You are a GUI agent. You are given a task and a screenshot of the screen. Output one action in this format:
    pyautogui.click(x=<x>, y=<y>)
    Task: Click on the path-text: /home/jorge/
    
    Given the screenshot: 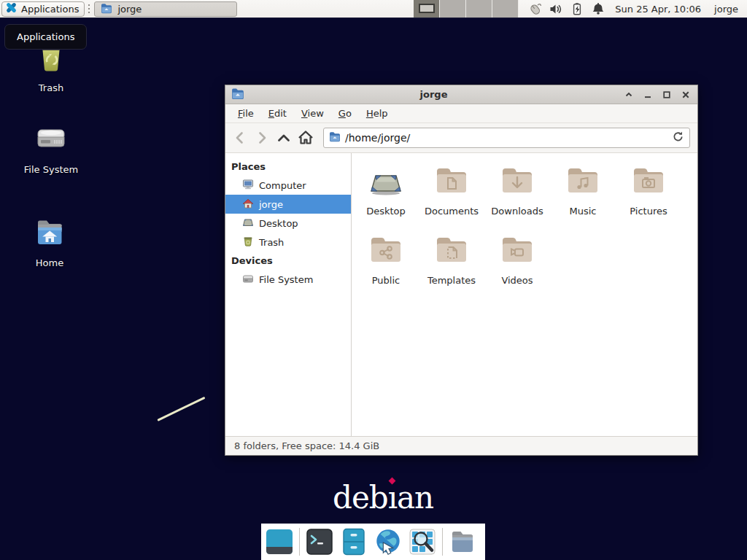 What is the action you would take?
    pyautogui.click(x=506, y=138)
    